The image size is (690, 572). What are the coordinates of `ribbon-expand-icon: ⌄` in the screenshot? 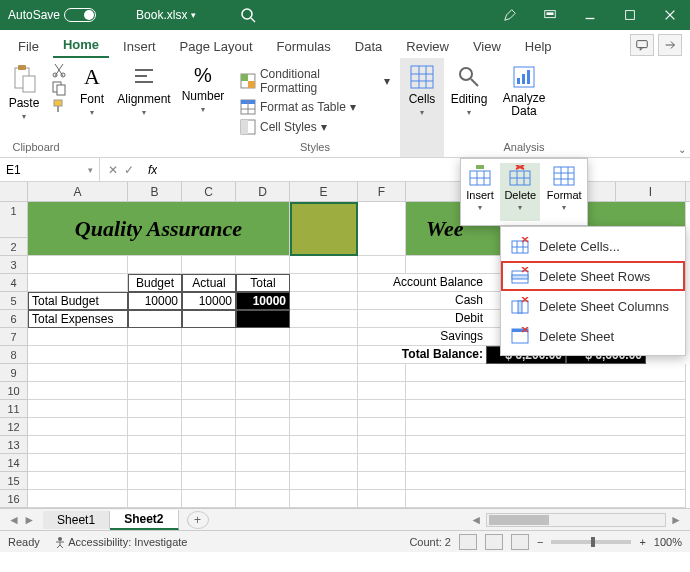 It's located at (682, 150).